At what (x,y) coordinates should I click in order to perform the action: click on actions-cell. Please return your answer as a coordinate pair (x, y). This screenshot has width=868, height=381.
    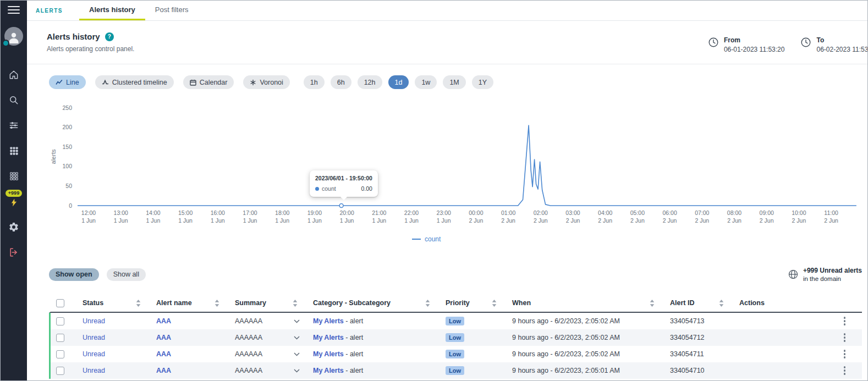
    Looking at the image, I should click on (801, 354).